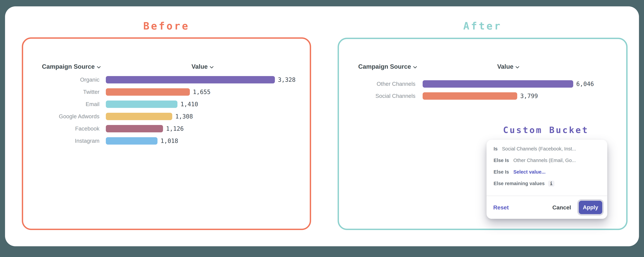 The height and width of the screenshot is (257, 644). What do you see at coordinates (548, 149) in the screenshot?
I see `bucket-condition-row: IsSocial Channels (Facebook, Inst...` at bounding box center [548, 149].